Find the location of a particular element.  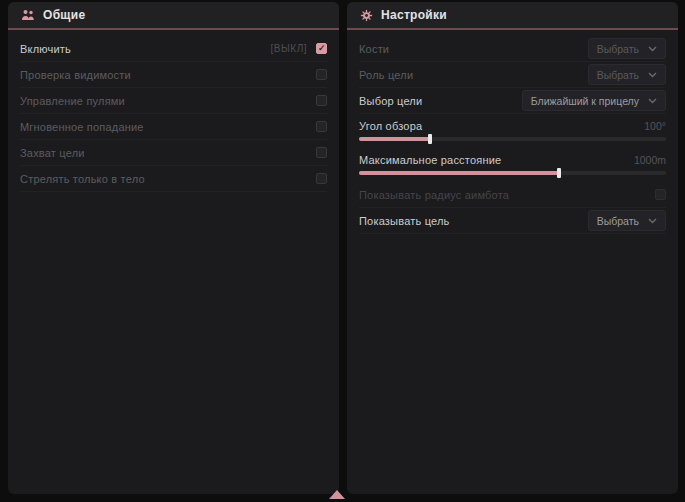

bullet-control-checkbox is located at coordinates (322, 100).